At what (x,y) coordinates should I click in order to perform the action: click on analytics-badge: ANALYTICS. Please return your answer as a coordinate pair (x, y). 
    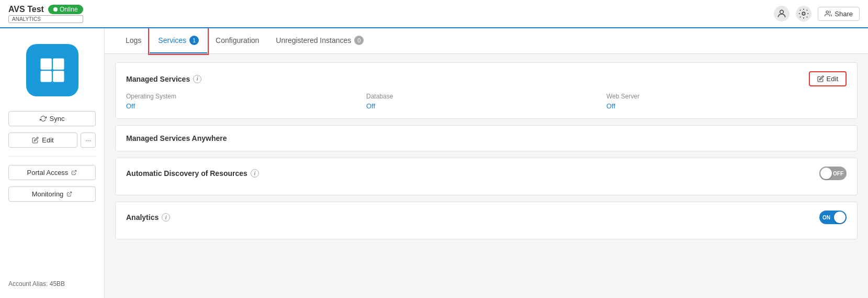
    Looking at the image, I should click on (46, 19).